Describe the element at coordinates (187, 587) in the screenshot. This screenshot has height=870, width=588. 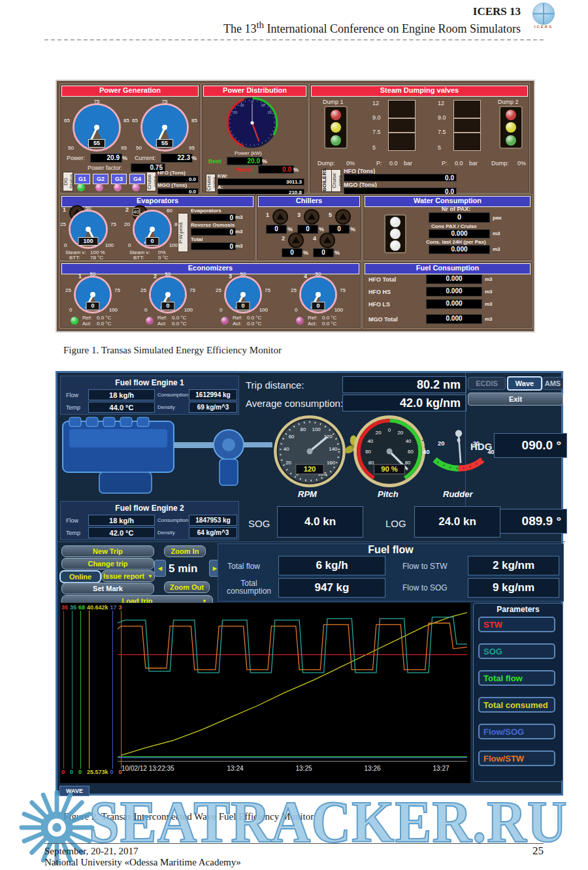
I see `zoom-out-button: Zoom Out` at that location.